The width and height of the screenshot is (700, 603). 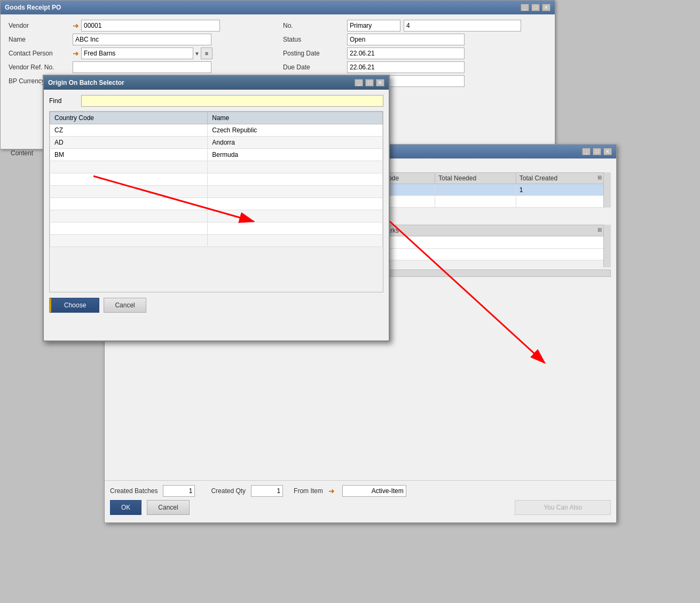 What do you see at coordinates (229, 491) in the screenshot?
I see `created-qty-label: Created Qty` at bounding box center [229, 491].